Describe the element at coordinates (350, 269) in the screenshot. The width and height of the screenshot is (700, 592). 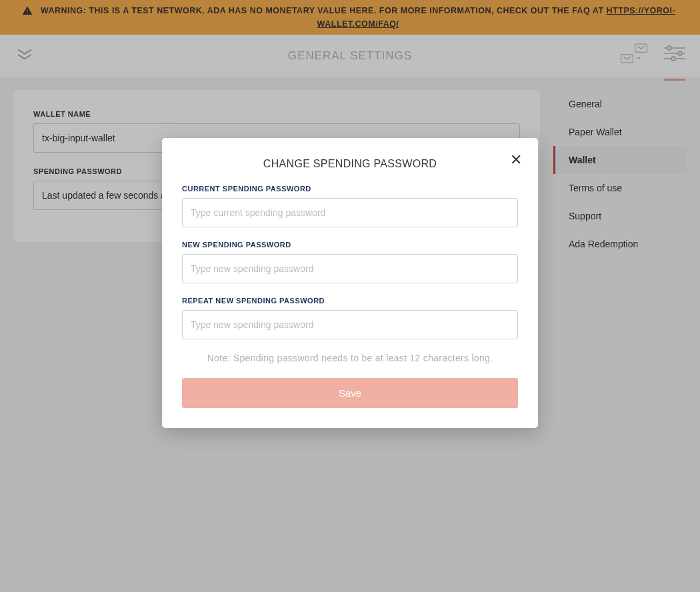
I see `new-password-input` at that location.